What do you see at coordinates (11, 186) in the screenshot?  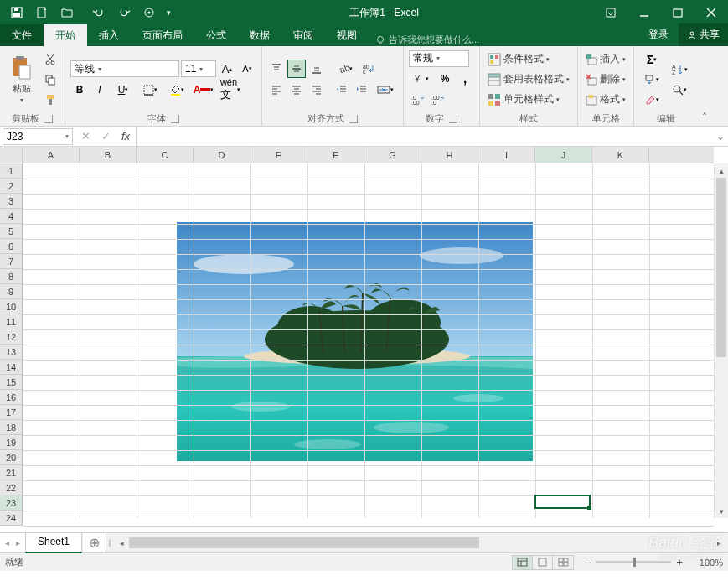 I see `row-header: 2` at bounding box center [11, 186].